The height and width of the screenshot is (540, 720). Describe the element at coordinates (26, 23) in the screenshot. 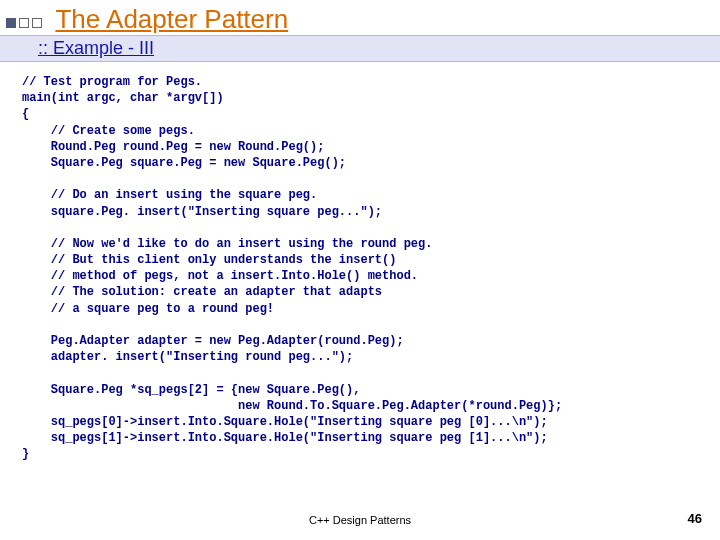

I see `title-bullets` at that location.